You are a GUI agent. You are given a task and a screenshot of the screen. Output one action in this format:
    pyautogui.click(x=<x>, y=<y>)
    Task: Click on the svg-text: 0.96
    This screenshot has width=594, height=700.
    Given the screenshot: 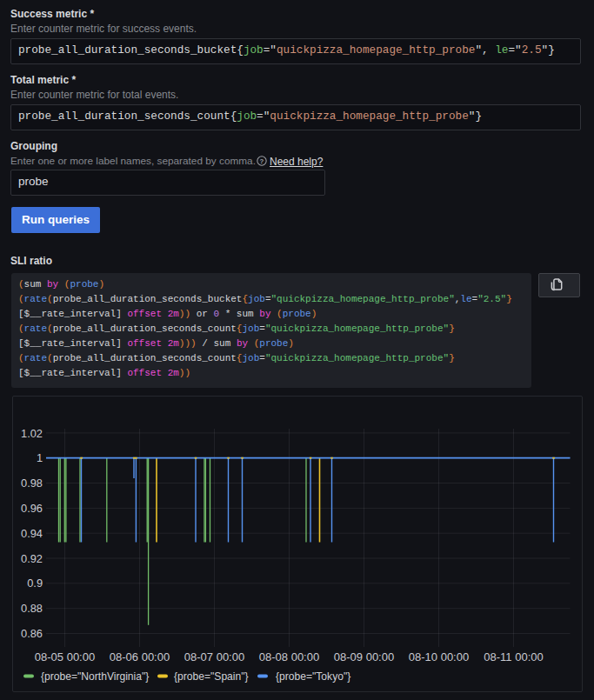 What is the action you would take?
    pyautogui.click(x=31, y=508)
    